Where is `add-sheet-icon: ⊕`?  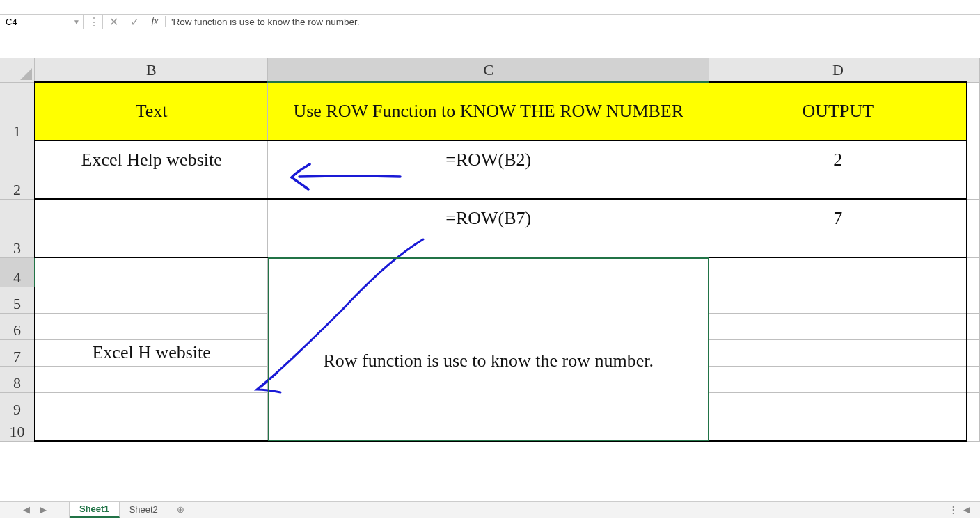
add-sheet-icon: ⊕ is located at coordinates (181, 509).